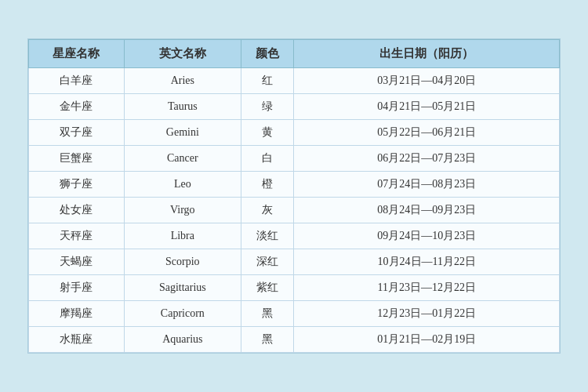 Image resolution: width=588 pixels, height=392 pixels. I want to click on cell-dates: 08月24日—09月23日, so click(426, 210).